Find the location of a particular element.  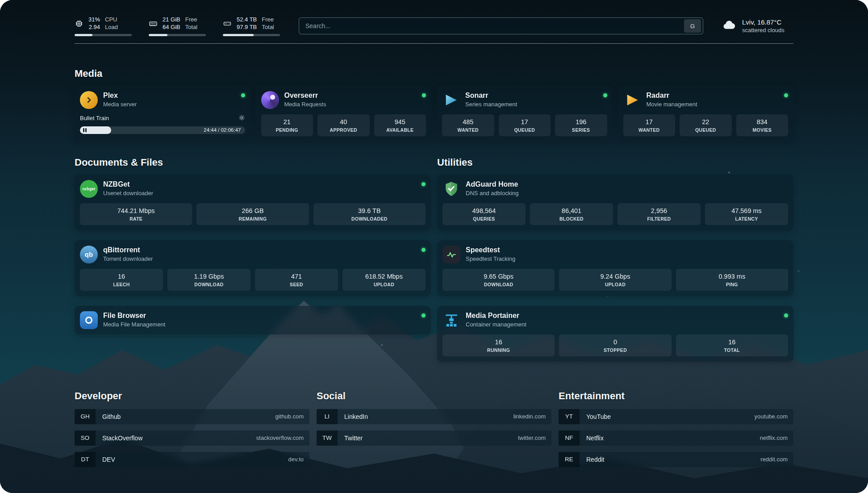

bookmark-youtube: YT YouTube youtube.com is located at coordinates (676, 417).